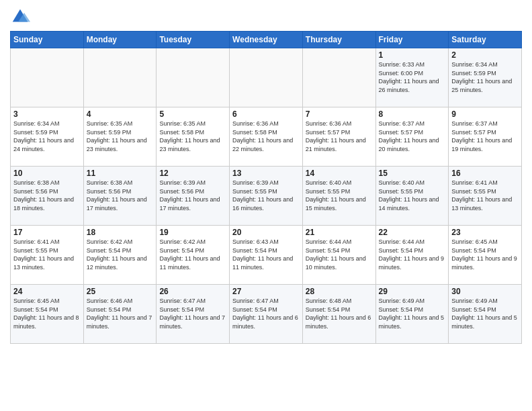 The height and width of the screenshot is (411, 532). What do you see at coordinates (120, 232) in the screenshot?
I see `day-number: 18` at bounding box center [120, 232].